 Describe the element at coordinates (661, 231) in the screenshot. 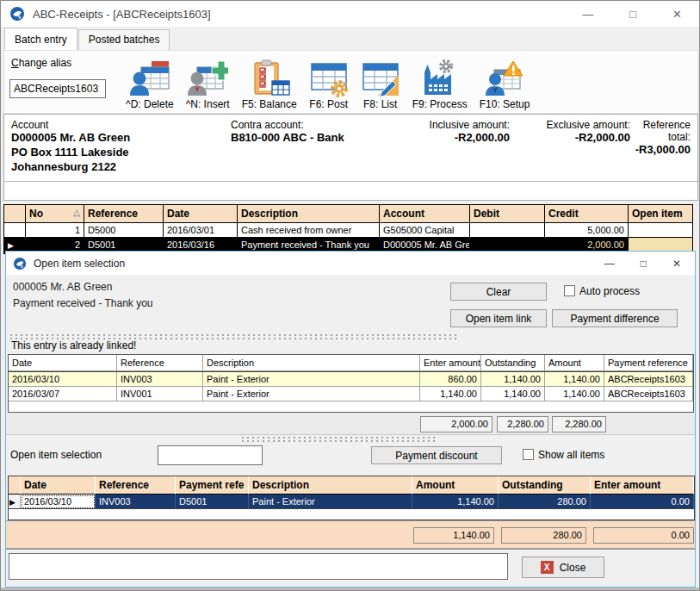

I see `cell-open-item` at that location.